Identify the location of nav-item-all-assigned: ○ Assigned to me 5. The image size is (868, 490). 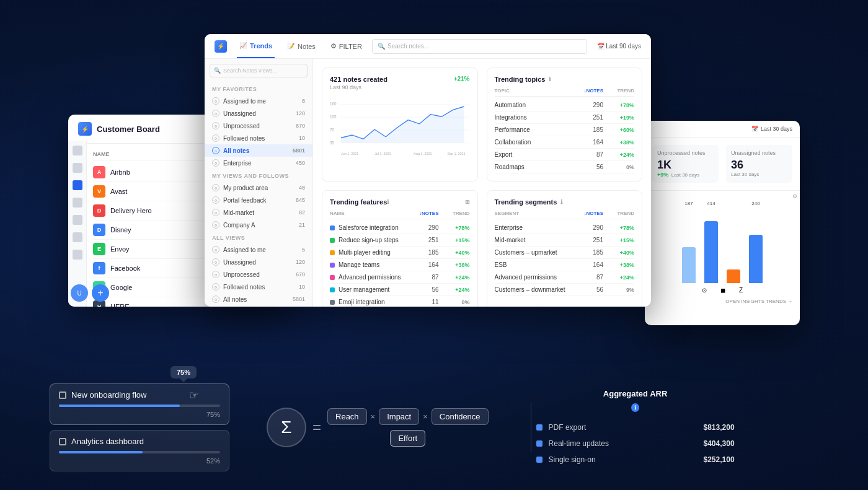
(259, 250).